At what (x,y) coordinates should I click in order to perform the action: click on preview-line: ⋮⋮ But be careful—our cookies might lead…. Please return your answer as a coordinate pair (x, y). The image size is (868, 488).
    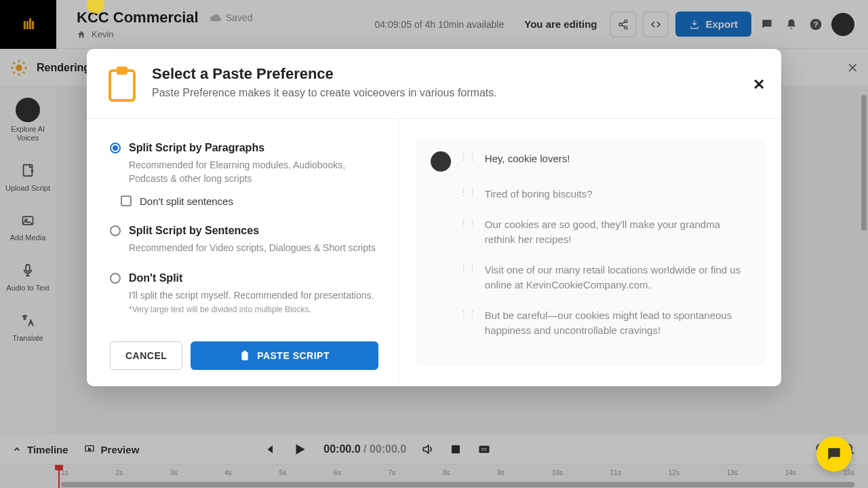
    Looking at the image, I should click on (605, 323).